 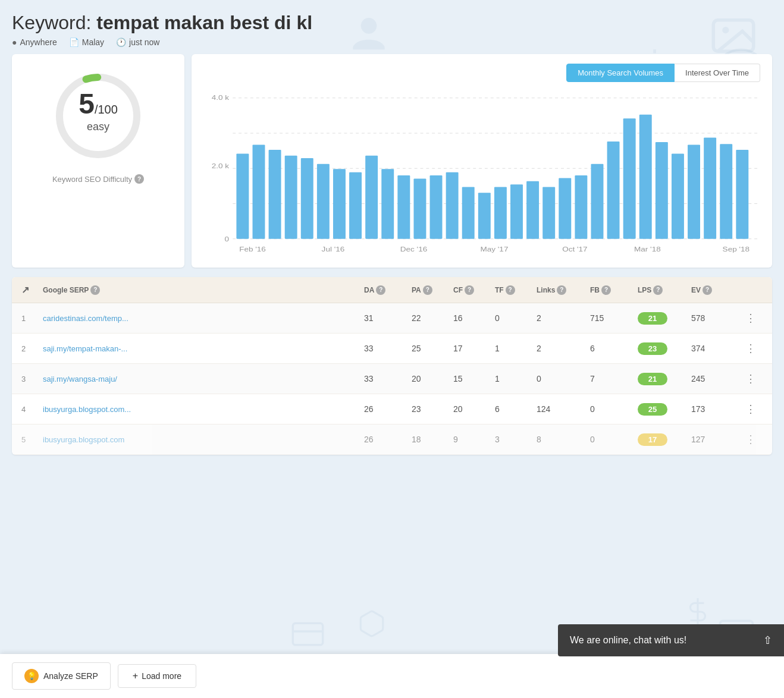 What do you see at coordinates (563, 379) in the screenshot?
I see `row-links: 0` at bounding box center [563, 379].